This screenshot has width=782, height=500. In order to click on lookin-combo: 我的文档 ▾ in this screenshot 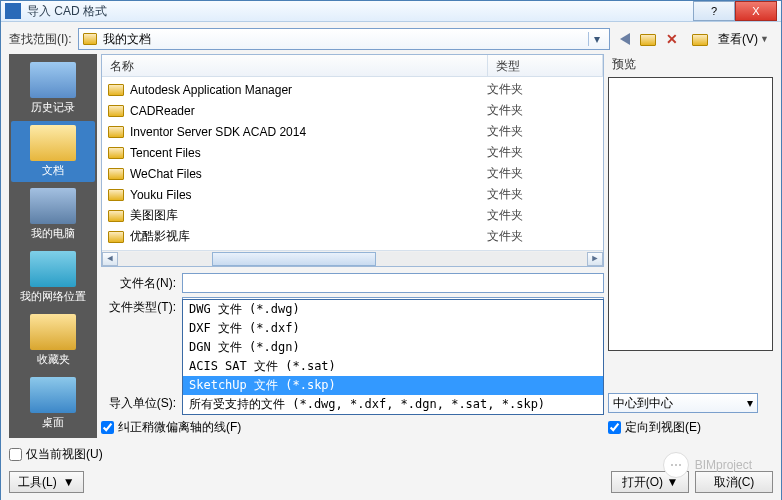, I will do `click(344, 39)`.